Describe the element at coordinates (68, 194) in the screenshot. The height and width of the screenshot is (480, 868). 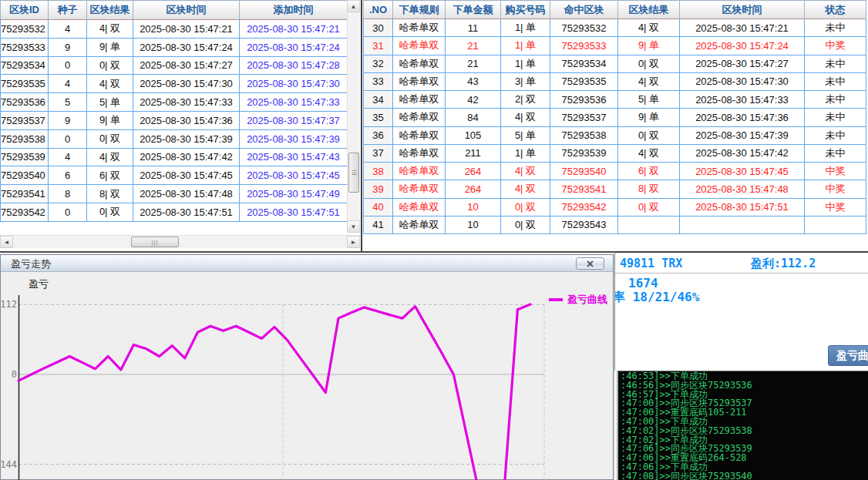
I see `table-cell: 8` at that location.